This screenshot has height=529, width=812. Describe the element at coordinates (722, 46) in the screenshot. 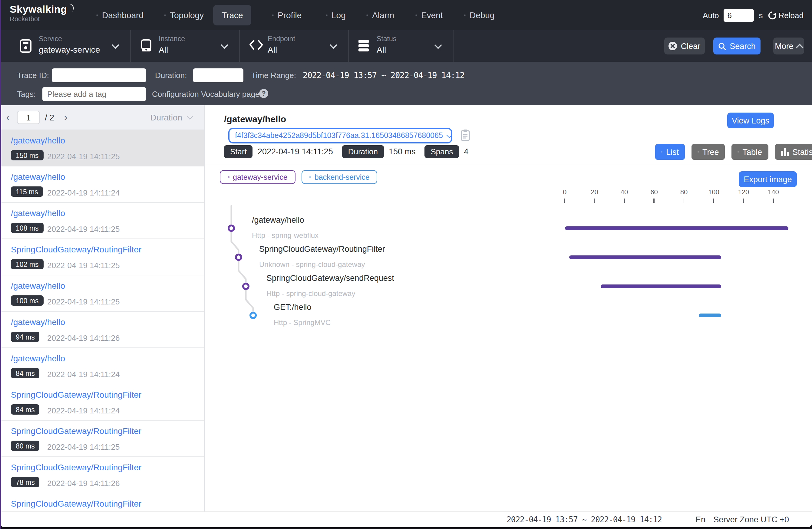

I see `search-icon` at that location.